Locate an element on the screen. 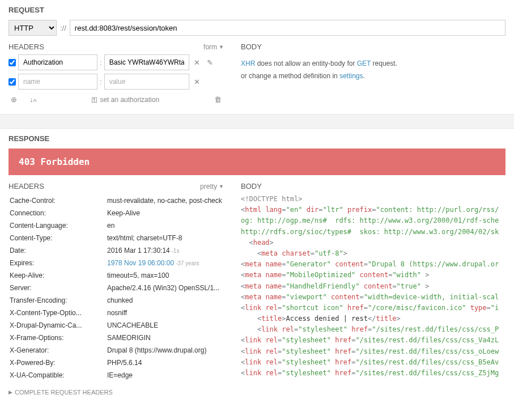 The height and width of the screenshot is (420, 514). response-header-row: X-Powered-By:PHP/5.6.14 is located at coordinates (116, 363).